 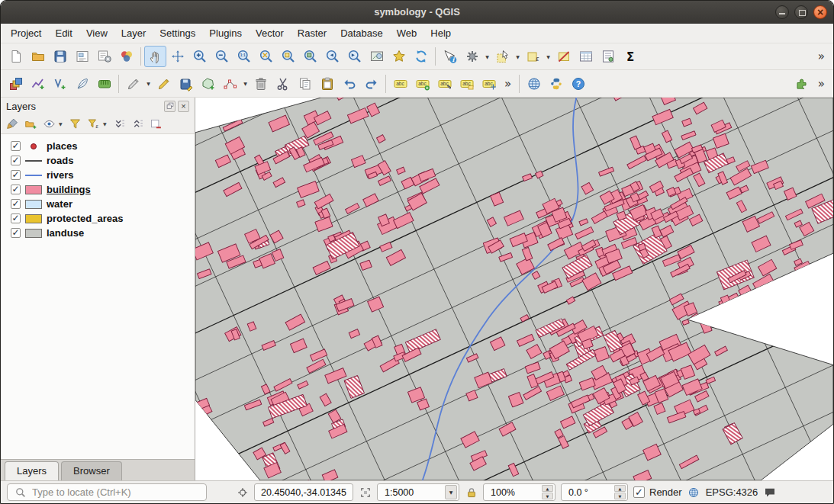 What do you see at coordinates (62, 124) in the screenshot?
I see `manage-map-themes-dropdown-icon: ▼` at bounding box center [62, 124].